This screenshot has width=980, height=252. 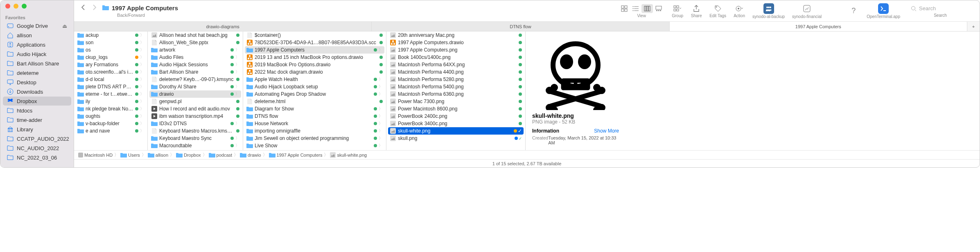 I want to click on file-row: artwork〉, so click(x=195, y=50).